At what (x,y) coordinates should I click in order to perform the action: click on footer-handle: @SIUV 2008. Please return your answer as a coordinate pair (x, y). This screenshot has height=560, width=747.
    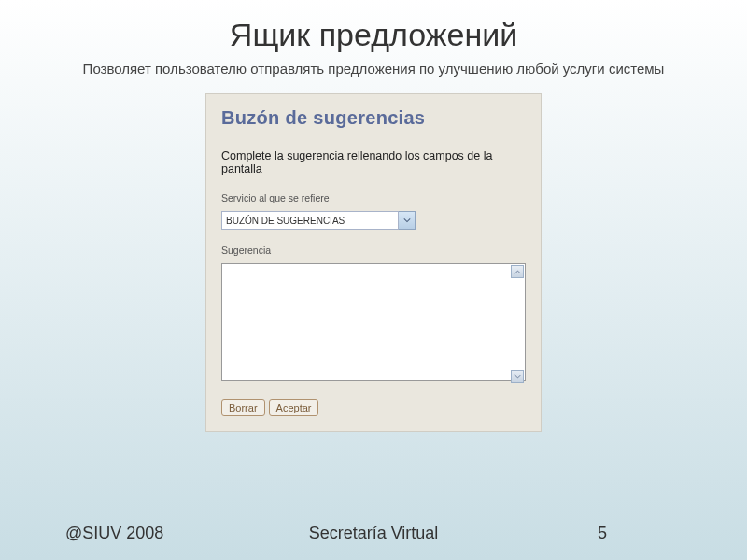
    Looking at the image, I should click on (114, 534).